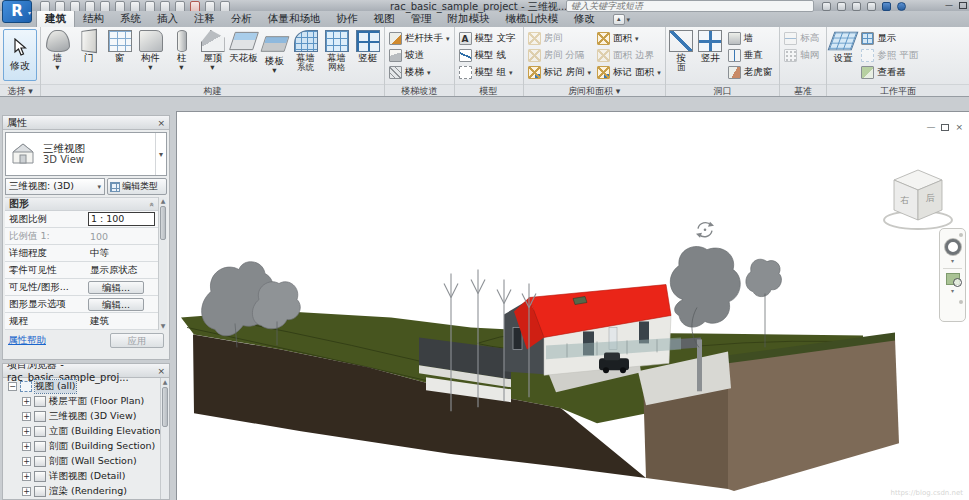 The image size is (969, 500). What do you see at coordinates (135, 6) in the screenshot?
I see `aligned-dimension-icon` at bounding box center [135, 6].